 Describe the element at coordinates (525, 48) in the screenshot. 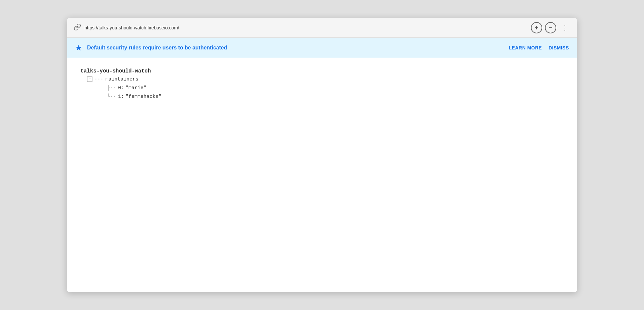

I see `learn-more-link: LEARN MORE` at that location.